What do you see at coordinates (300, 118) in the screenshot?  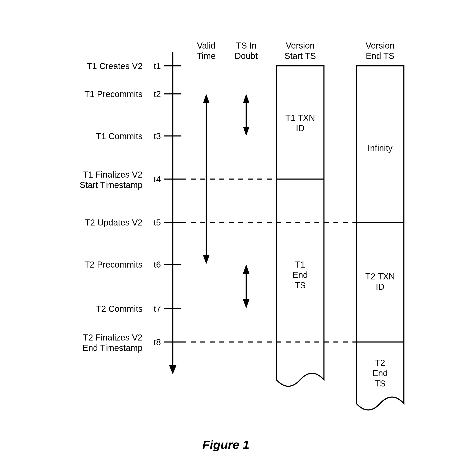 I see `cell-text: T1 TXN` at bounding box center [300, 118].